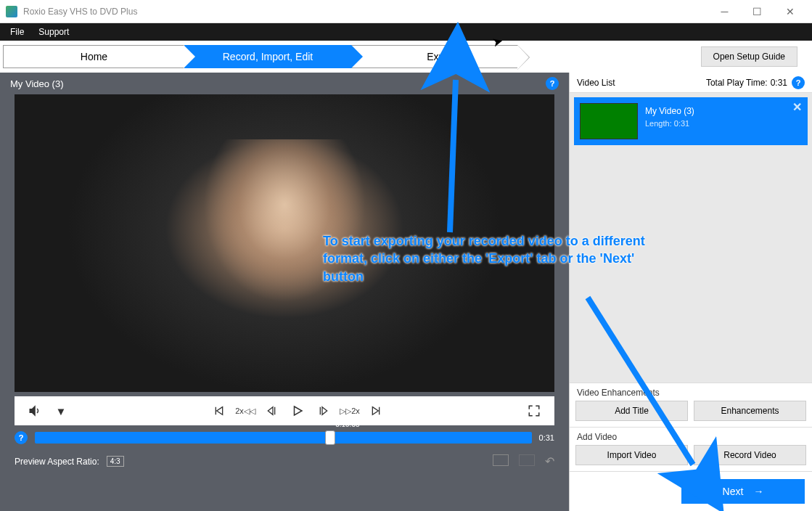 The height and width of the screenshot is (511, 812). Describe the element at coordinates (61, 411) in the screenshot. I see `volume-dropdown-icon: ▼` at that location.